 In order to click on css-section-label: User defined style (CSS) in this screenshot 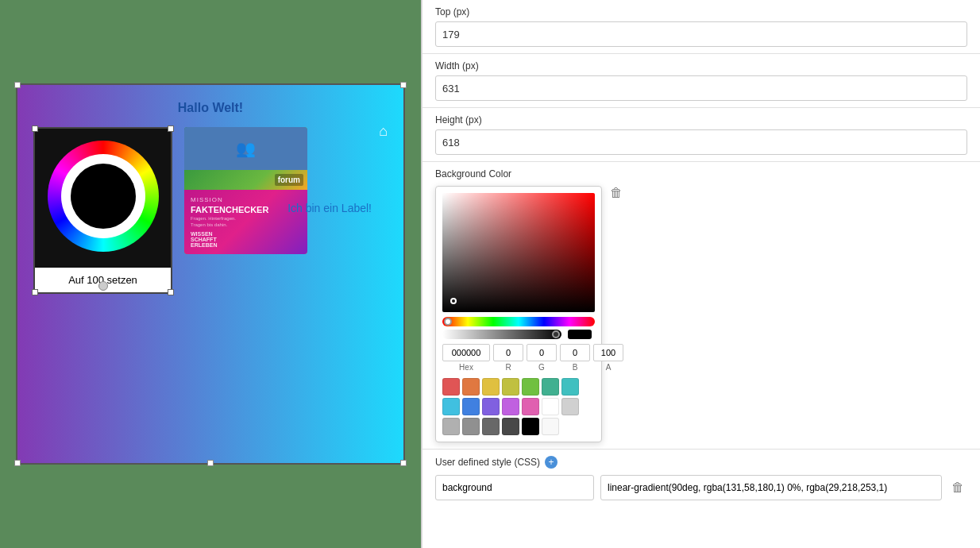, I will do `click(488, 462)`.